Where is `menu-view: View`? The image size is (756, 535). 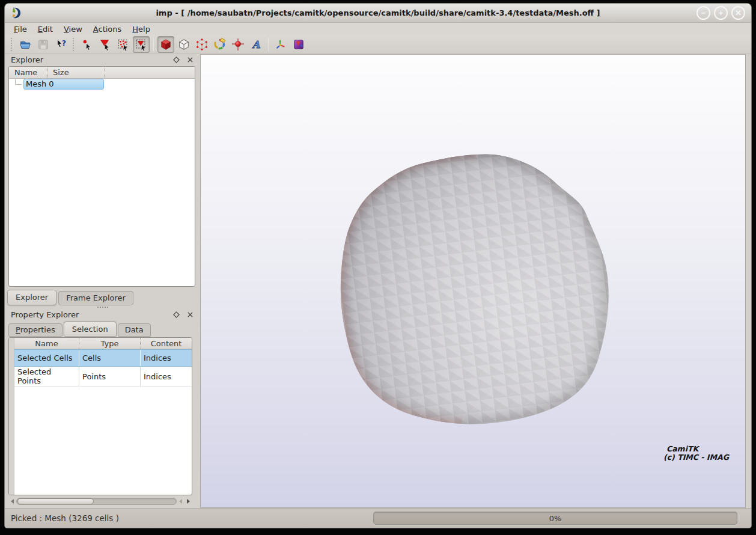 menu-view: View is located at coordinates (73, 29).